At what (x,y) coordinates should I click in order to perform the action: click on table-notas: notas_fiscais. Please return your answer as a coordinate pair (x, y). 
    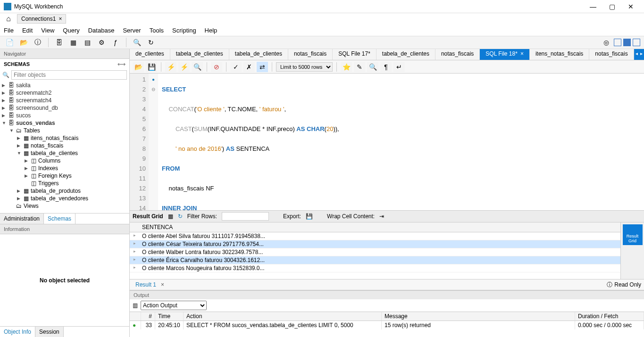
    Looking at the image, I should click on (47, 146).